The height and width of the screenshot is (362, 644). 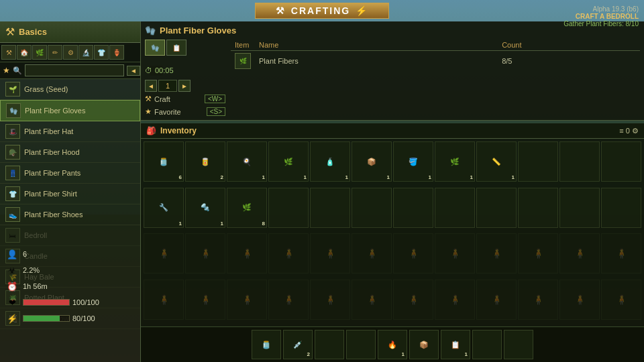 What do you see at coordinates (70, 111) in the screenshot?
I see `recipe-item: 🧤 Plant Fiber Gloves` at bounding box center [70, 111].